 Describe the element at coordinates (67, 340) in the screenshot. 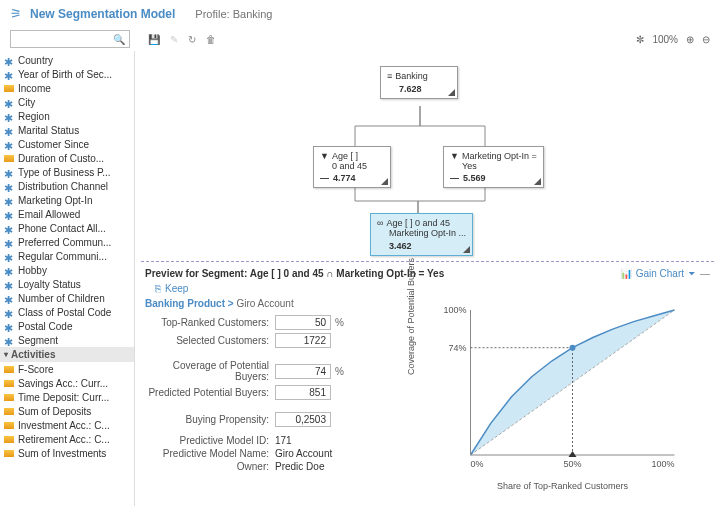

I see `sidebar-item: ✱Segment` at that location.